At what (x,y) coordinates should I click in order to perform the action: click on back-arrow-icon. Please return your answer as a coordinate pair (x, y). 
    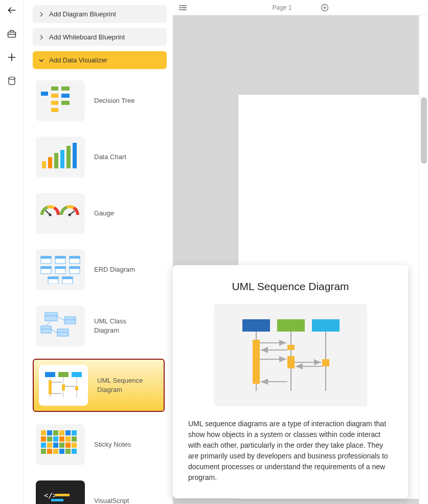
    Looking at the image, I should click on (12, 10).